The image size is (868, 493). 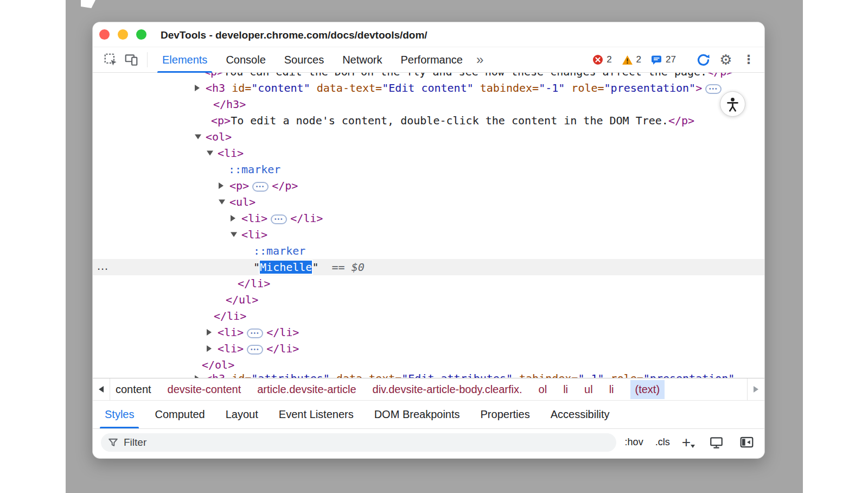 I want to click on dom-tree-line-content: "Michelle" == $0, so click(x=429, y=267).